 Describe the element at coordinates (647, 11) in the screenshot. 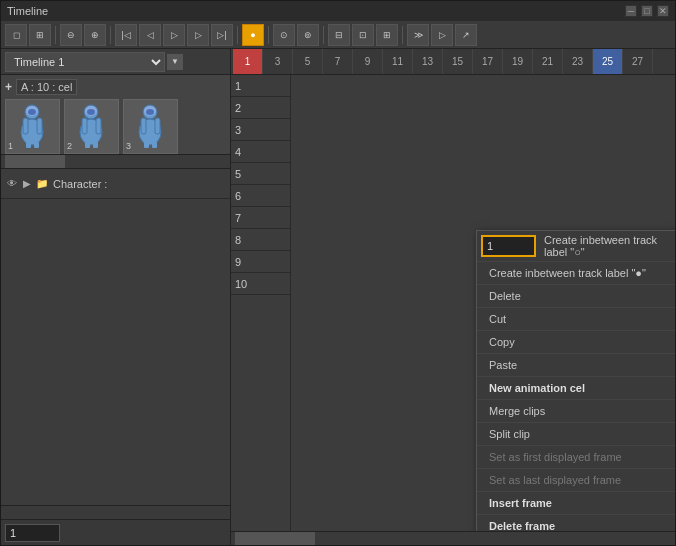

I see `maximize-button: □` at that location.